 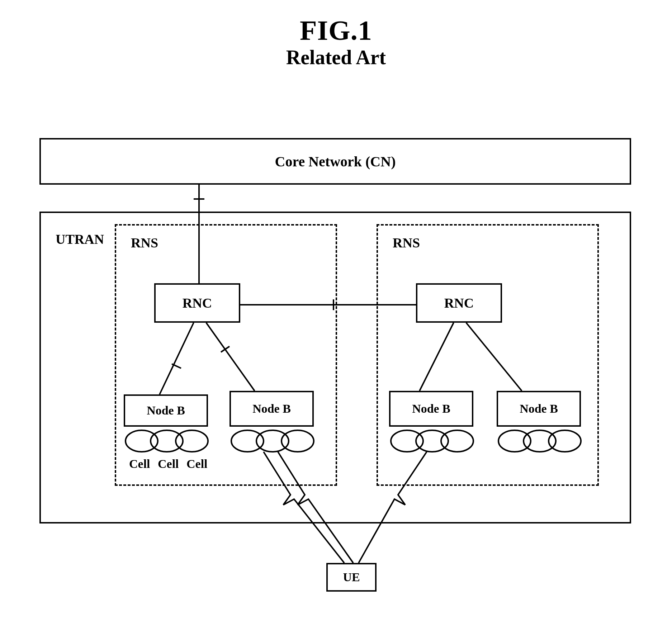 I want to click on utran-label: UTRAN, so click(x=80, y=239).